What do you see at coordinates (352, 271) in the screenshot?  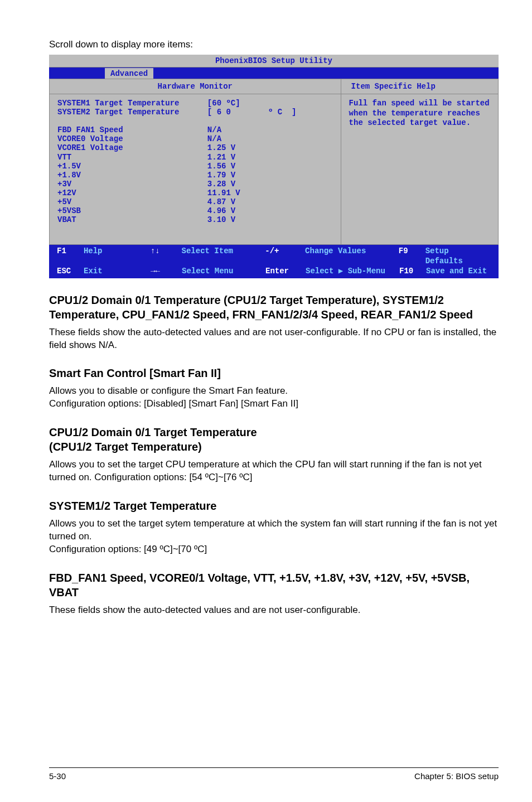 I see `lbl-submenu: Select ▶ Sub-Menu` at bounding box center [352, 271].